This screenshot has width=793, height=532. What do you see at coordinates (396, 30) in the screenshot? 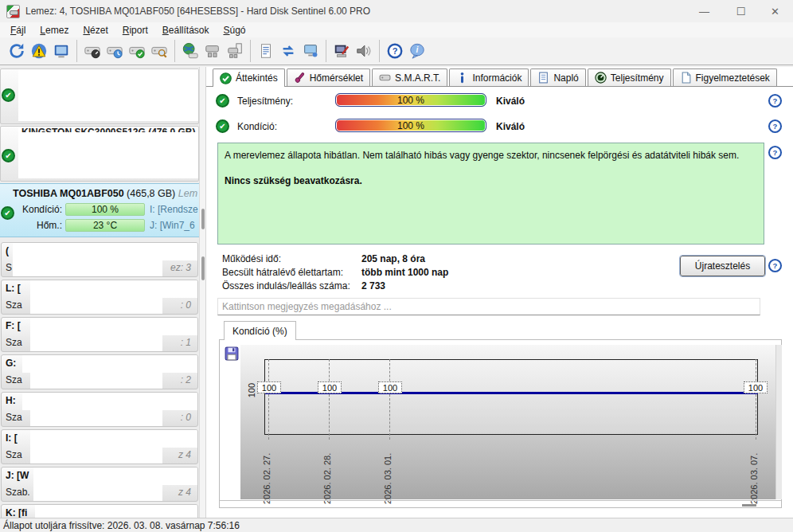
I see `menu-bar: Fájl Lemez Nézet Riport Beállítások Súgó` at bounding box center [396, 30].